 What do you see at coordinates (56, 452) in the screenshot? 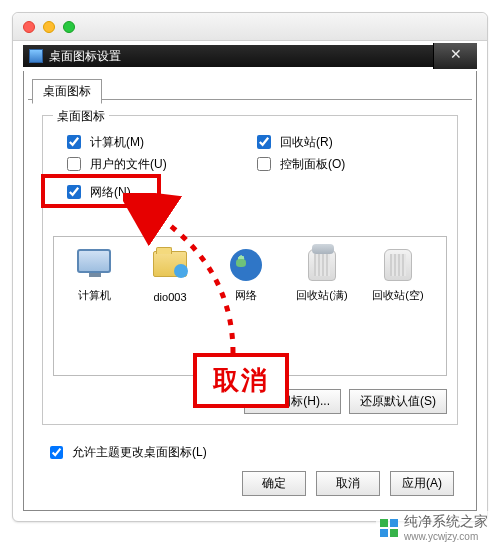
I see `check-allow-theme-box` at bounding box center [56, 452].